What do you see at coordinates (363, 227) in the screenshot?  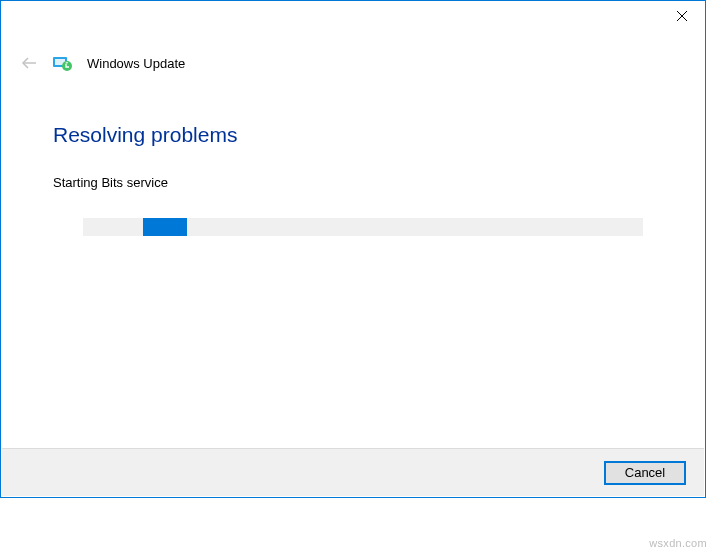 I see `progress-bar` at bounding box center [363, 227].